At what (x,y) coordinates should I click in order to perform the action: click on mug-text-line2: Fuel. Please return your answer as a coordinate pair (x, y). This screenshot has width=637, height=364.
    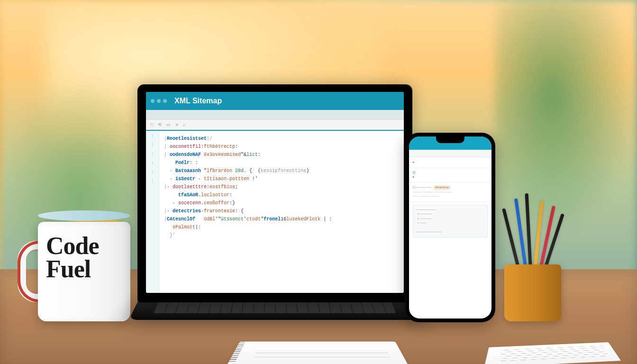
    Looking at the image, I should click on (86, 269).